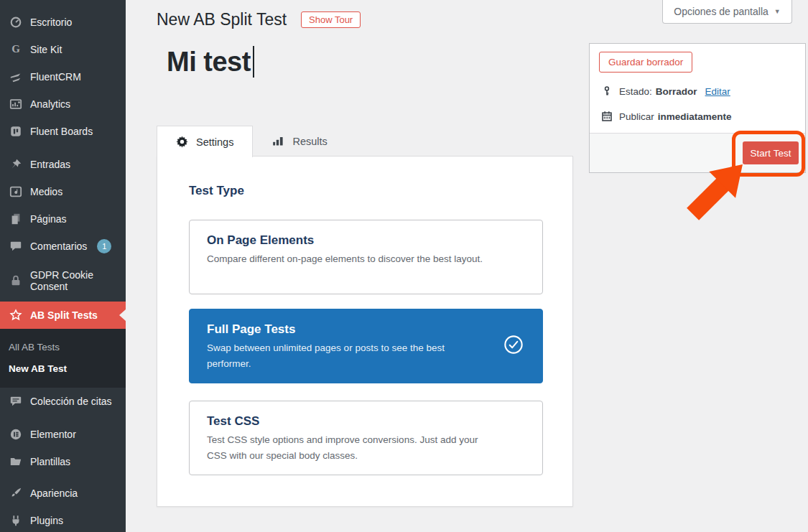 The height and width of the screenshot is (532, 808). I want to click on testimonial-icon, so click(16, 401).